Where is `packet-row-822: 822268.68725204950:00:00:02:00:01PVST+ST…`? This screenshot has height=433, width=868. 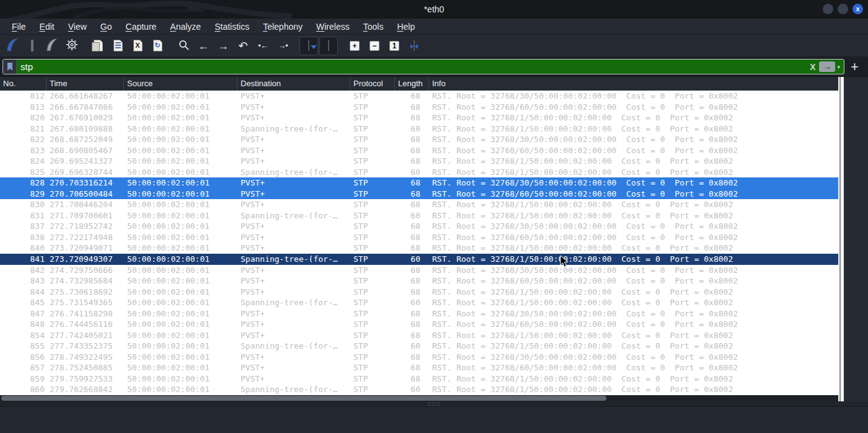
packet-row-822: 822268.68725204950:00:00:02:00:01PVST+ST… is located at coordinates (419, 140).